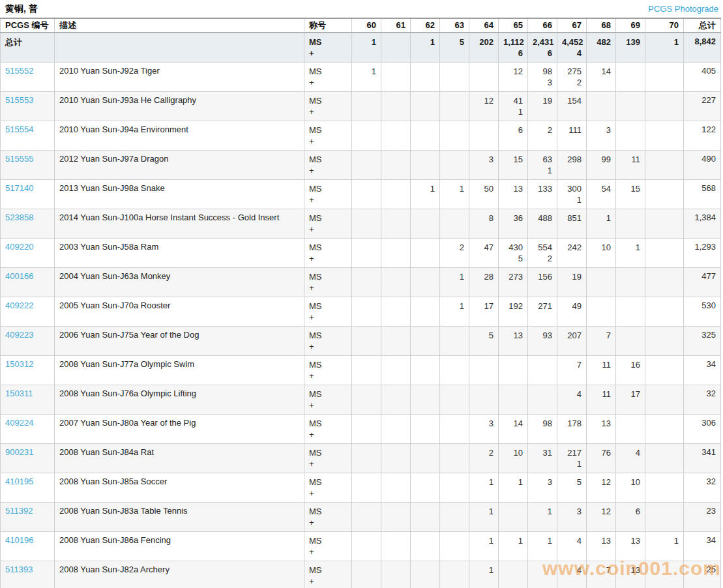  Describe the element at coordinates (20, 218) in the screenshot. I see `pcgs-id-link: 523858` at that location.